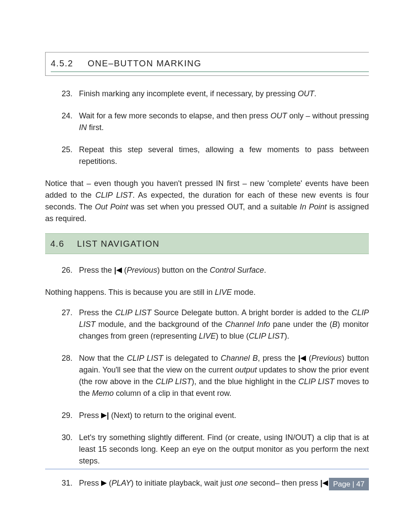  I want to click on list-item: 29. Press | (Next) to return to the orig…, so click(215, 415).